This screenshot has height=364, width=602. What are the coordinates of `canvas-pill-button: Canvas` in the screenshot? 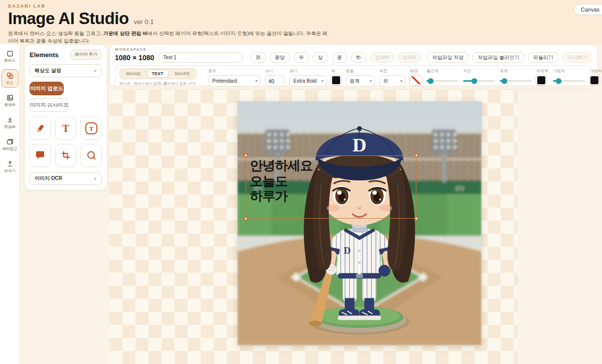 It's located at (588, 10).